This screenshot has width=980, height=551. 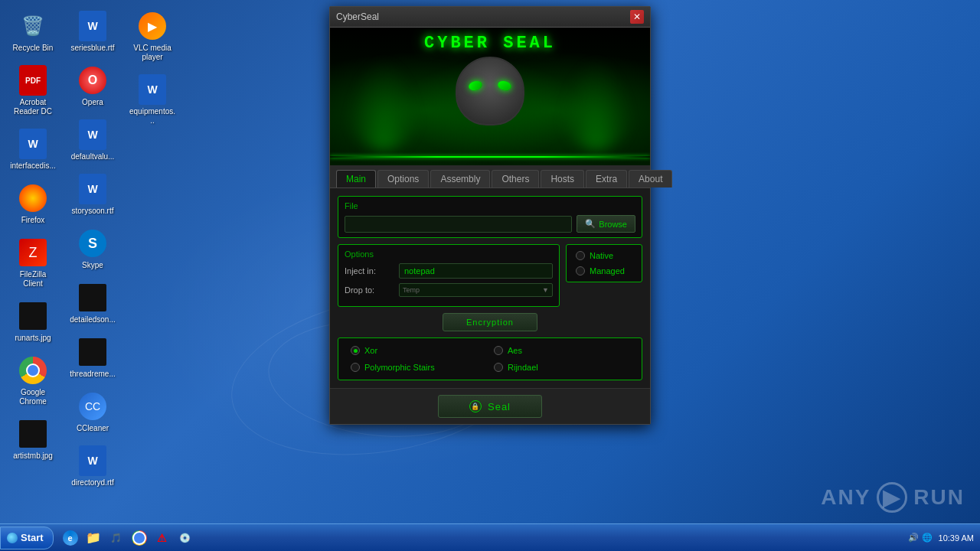 What do you see at coordinates (93, 103) in the screenshot?
I see `opera-label: Opera` at bounding box center [93, 103].